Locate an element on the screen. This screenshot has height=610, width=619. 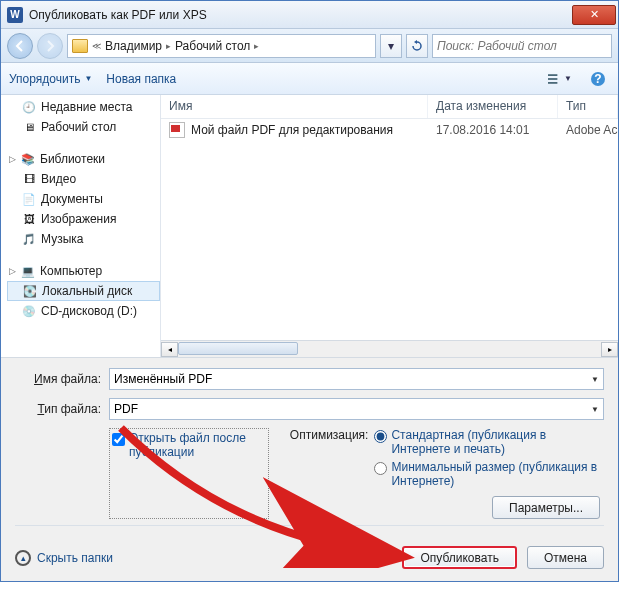
recent-icon: 🕘 is located at coordinates (29, 107).